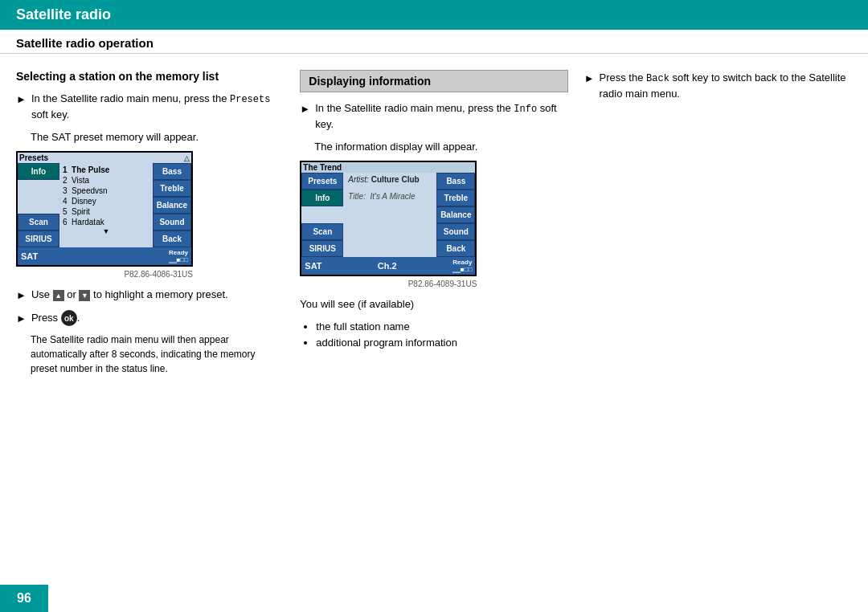 This screenshot has width=868, height=612. I want to click on rp2-btn-scan: Scan, so click(322, 231).